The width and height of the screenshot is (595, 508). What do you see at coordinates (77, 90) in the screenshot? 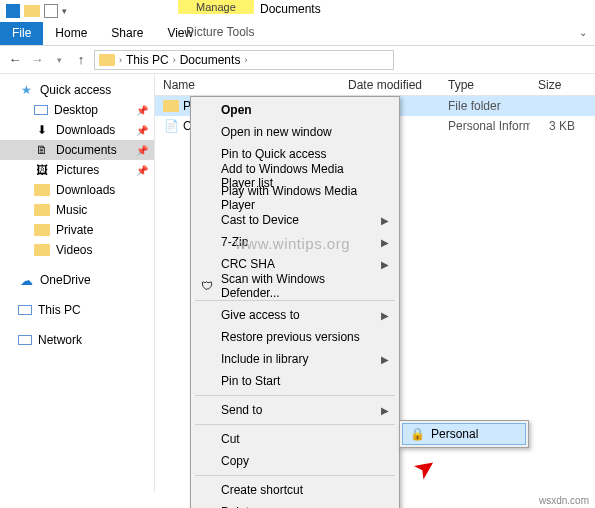
I see `sidebar-item-quick-access: ★ Quick access` at bounding box center [77, 90].